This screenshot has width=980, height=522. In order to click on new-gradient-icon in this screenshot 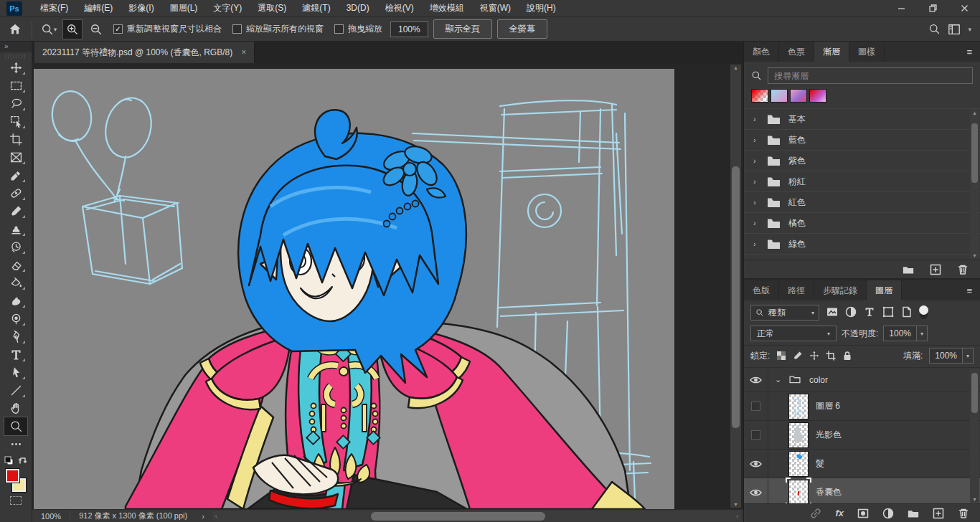, I will do `click(936, 270)`.